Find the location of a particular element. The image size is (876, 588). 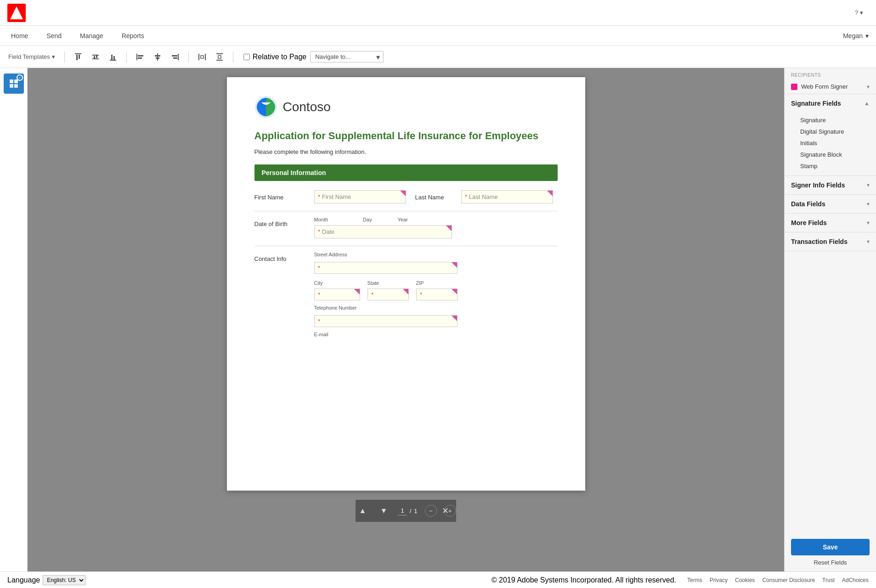

privacy-link: Privacy is located at coordinates (718, 580).